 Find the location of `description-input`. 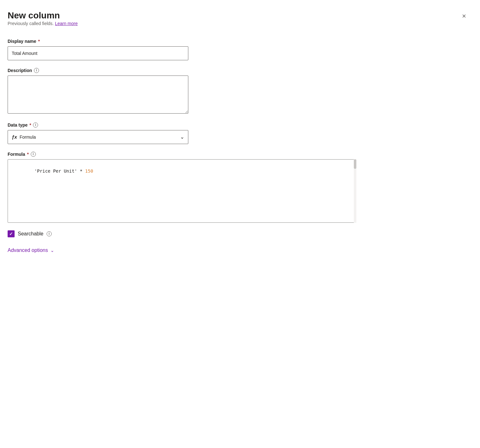

description-input is located at coordinates (98, 95).